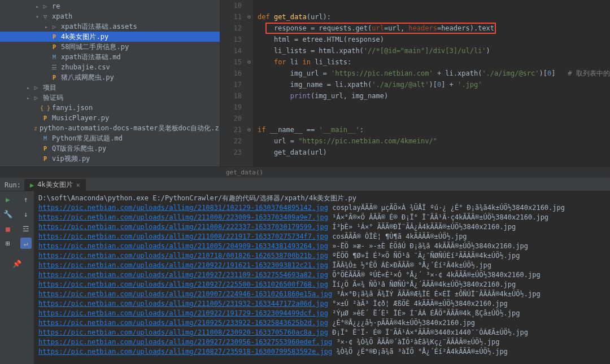 Image resolution: width=610 pixels, height=364 pixels. I want to click on fold-gutter: ⊖⊖⊖, so click(249, 84).